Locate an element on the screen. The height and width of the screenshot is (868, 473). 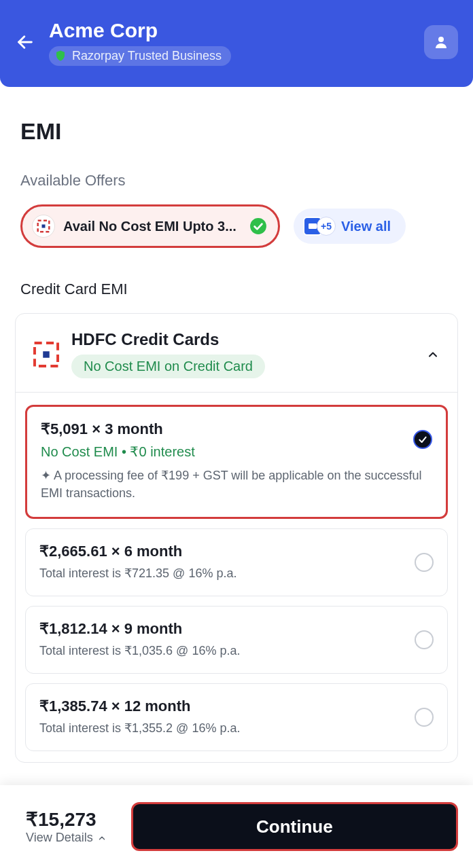
view-details-toggle: View Details is located at coordinates (67, 838).